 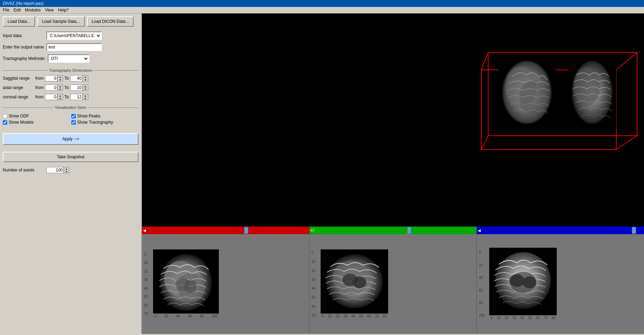 I want to click on coronal-content: 0 20 40 60 80 100, so click(x=560, y=284).